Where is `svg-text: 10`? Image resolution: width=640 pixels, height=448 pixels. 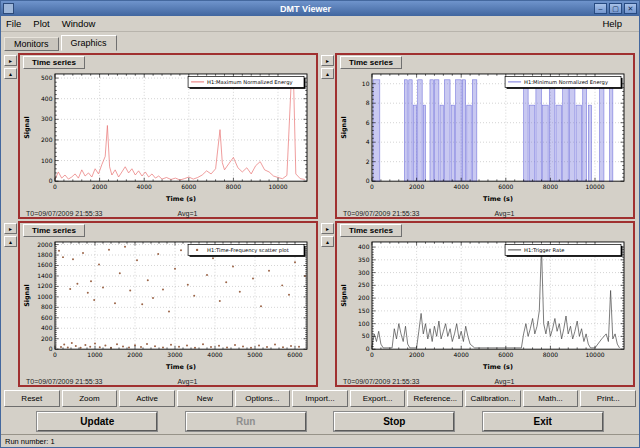 svg-text: 10 is located at coordinates (366, 84).